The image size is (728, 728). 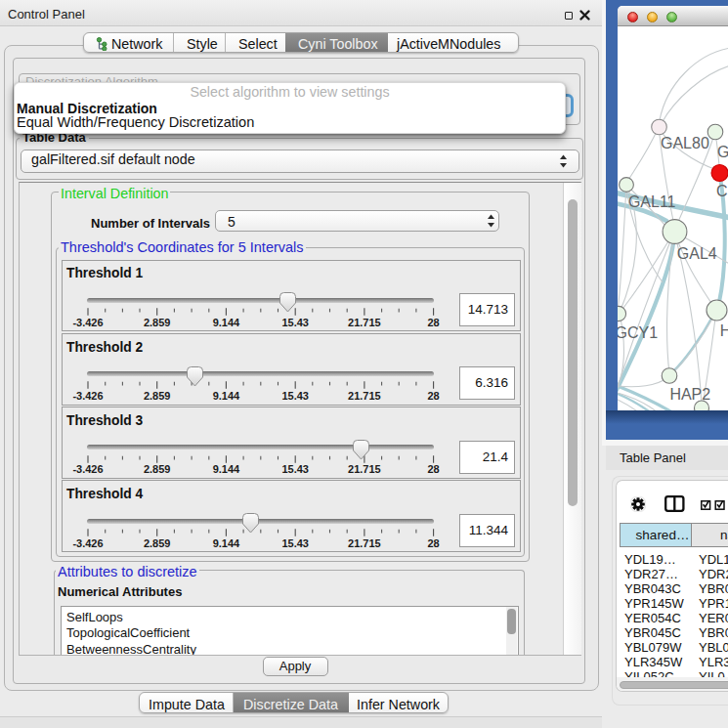 What do you see at coordinates (690, 395) in the screenshot?
I see `svg-text: HAP2` at bounding box center [690, 395].